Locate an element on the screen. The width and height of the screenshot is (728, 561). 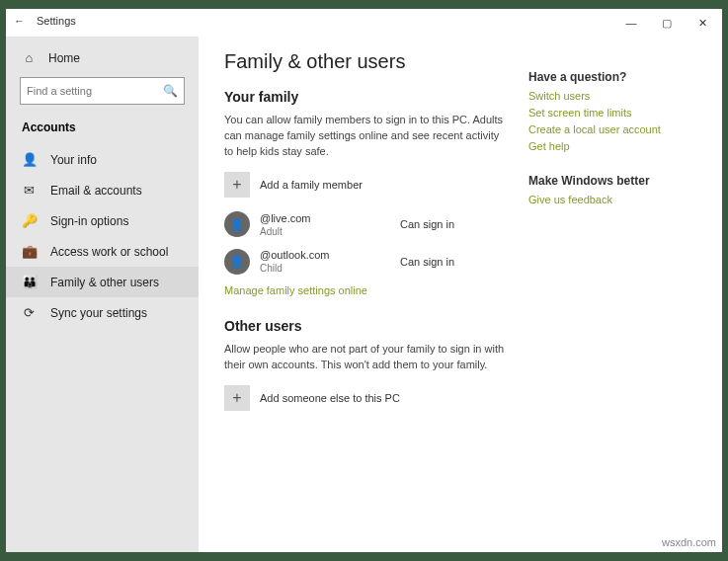
sync-icon: ⟳ is located at coordinates (30, 312).